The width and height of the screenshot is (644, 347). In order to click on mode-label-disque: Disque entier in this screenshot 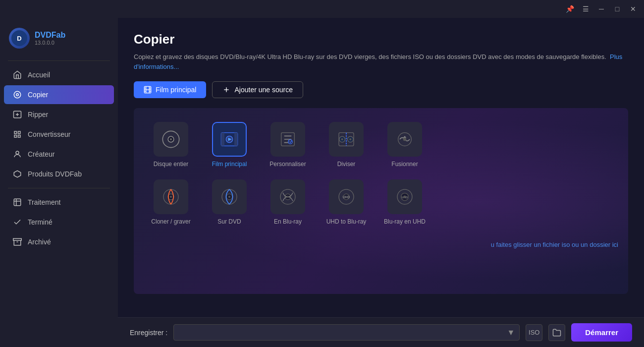, I will do `click(171, 164)`.